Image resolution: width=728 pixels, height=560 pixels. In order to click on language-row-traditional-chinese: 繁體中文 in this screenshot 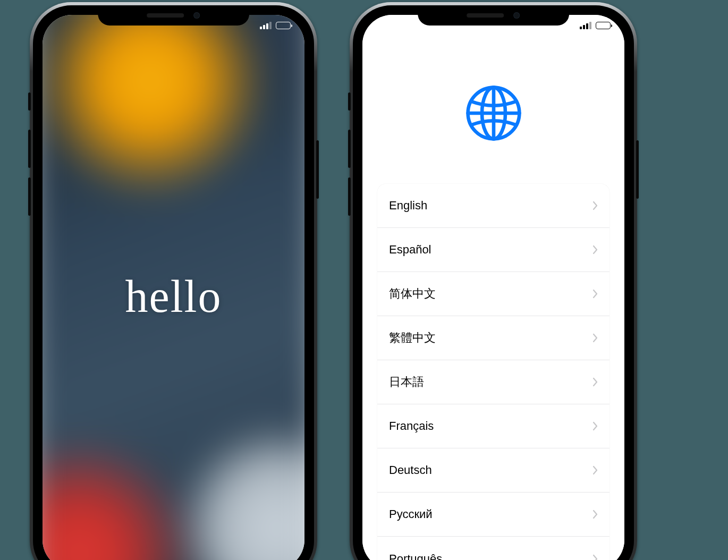, I will do `click(493, 338)`.